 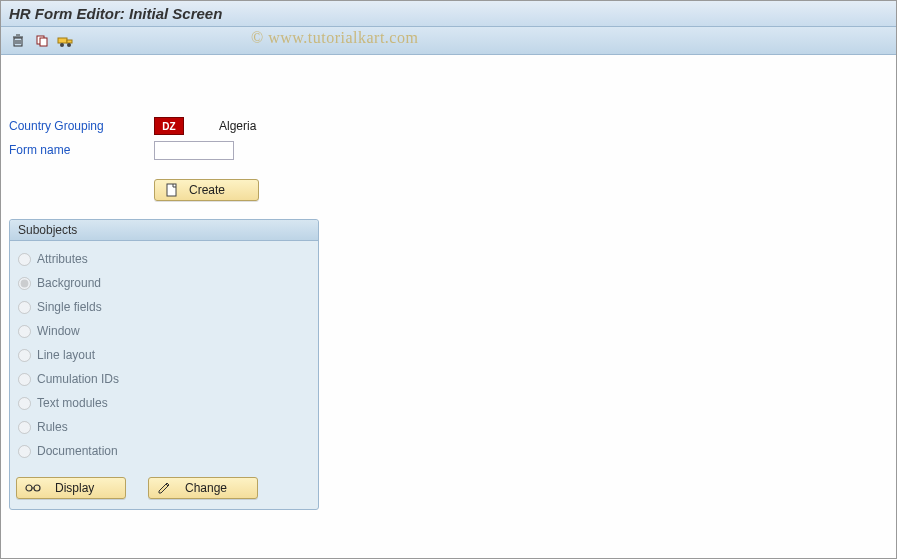 I want to click on transport-icon, so click(x=66, y=41).